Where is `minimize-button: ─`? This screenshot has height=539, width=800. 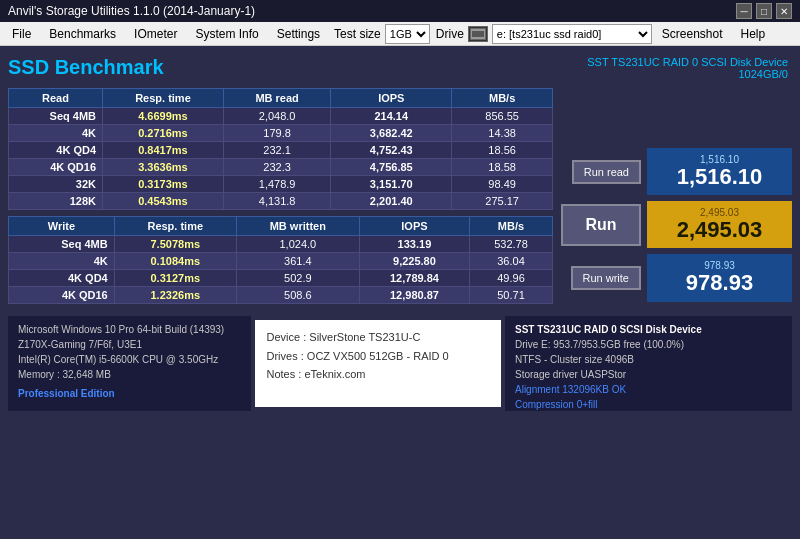 minimize-button: ─ is located at coordinates (744, 11).